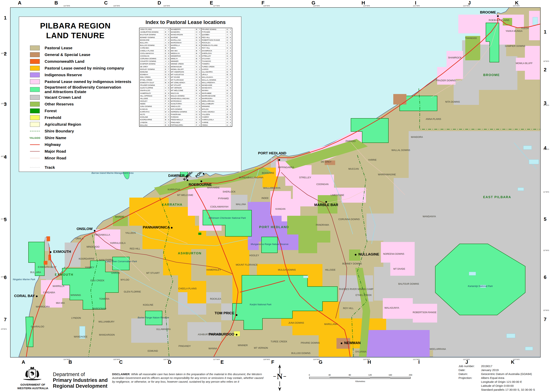 The width and height of the screenshot is (550, 392). Describe the element at coordinates (67, 6) in the screenshot. I see `longitude-tick-top: 114°00'E` at that location.